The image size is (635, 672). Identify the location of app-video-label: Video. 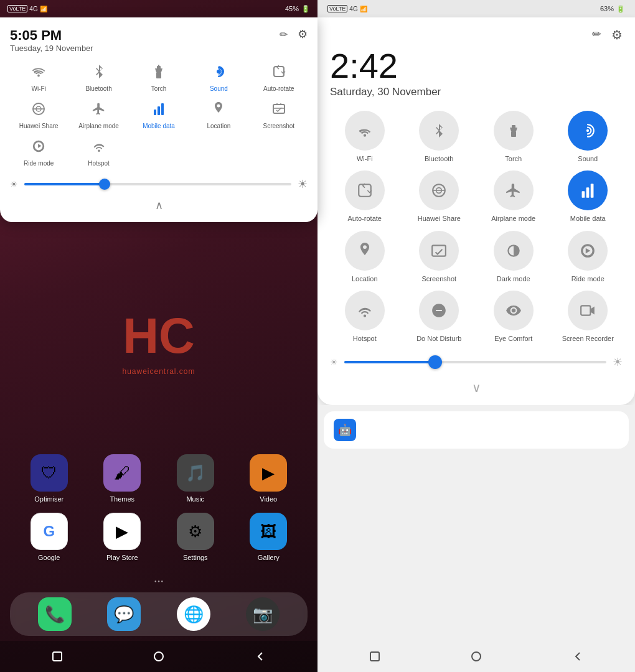
(268, 499).